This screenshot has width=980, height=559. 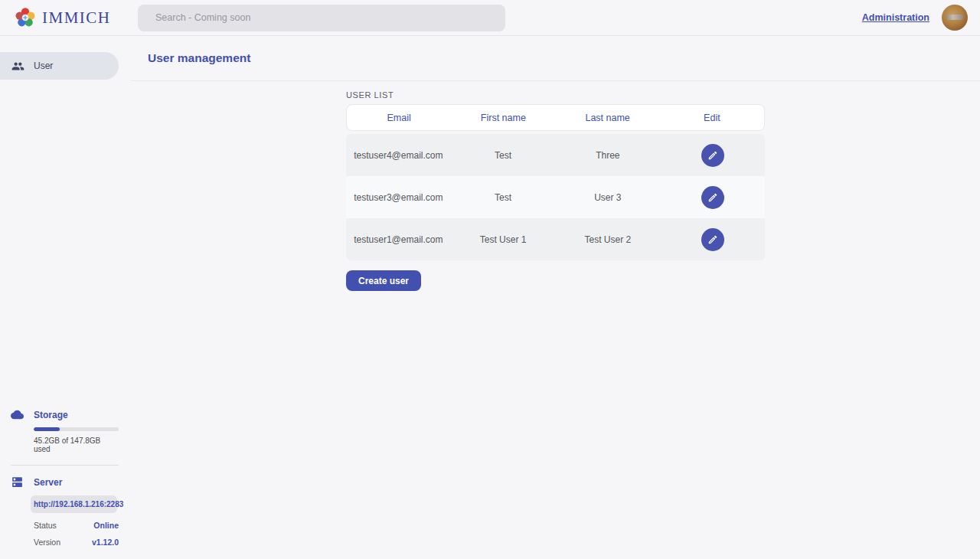 I want to click on topbar-right: Administration, so click(x=921, y=18).